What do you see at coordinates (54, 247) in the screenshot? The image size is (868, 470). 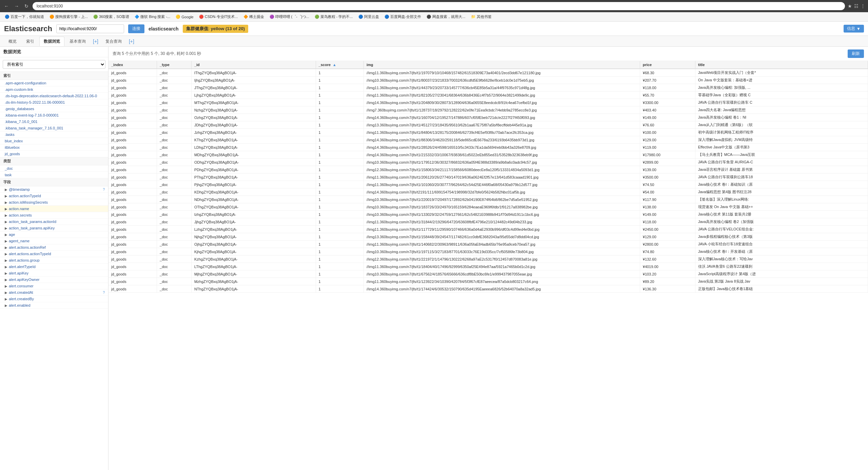 I see `sidebar-item-alert-actionref: ▶ alert.actions.actionRef` at bounding box center [54, 247].